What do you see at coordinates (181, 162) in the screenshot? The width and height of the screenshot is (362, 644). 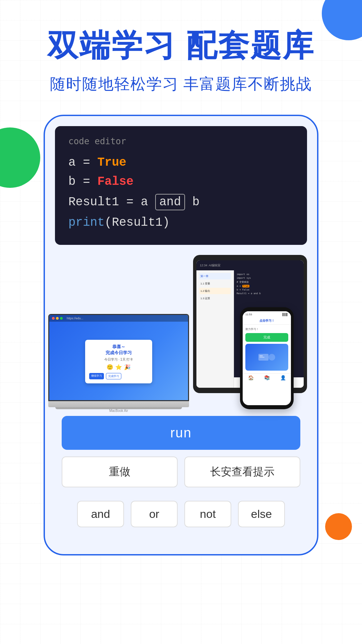 I see `code-line-1: a = True` at bounding box center [181, 162].